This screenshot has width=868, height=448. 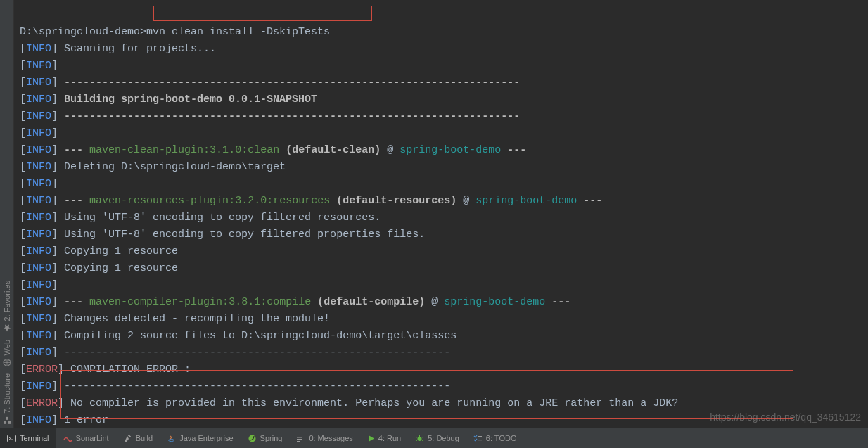 I want to click on bottom-toolbar: Terminal SonarLint Build Java Enterprise…, so click(x=434, y=437).